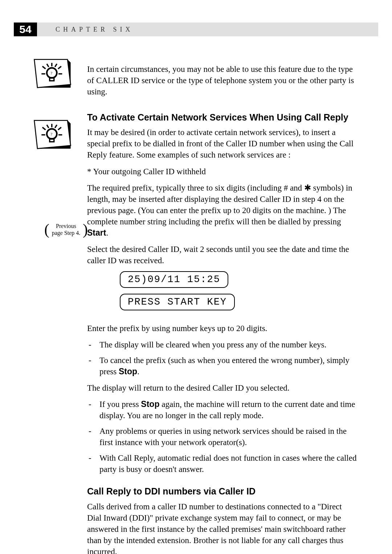  What do you see at coordinates (222, 171) in the screenshot?
I see `section1-p2: * Your outgoing Caller ID withheld` at bounding box center [222, 171].